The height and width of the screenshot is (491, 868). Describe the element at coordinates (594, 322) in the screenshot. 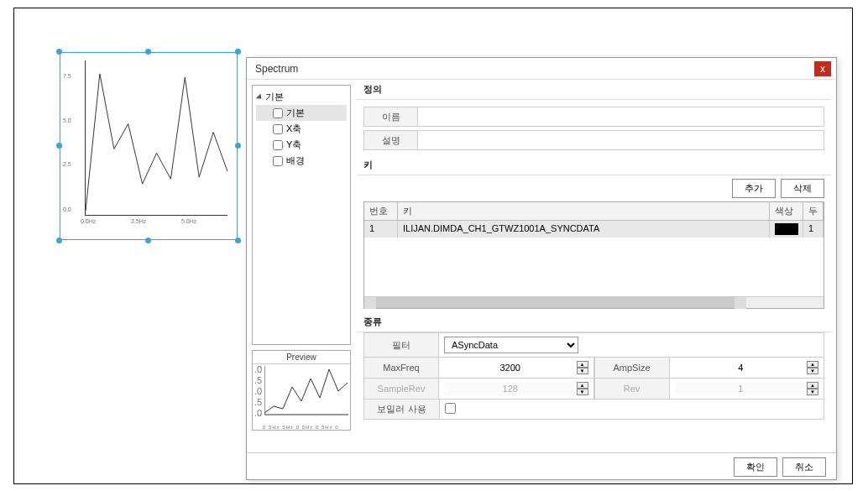

I see `section-type: 종류` at that location.